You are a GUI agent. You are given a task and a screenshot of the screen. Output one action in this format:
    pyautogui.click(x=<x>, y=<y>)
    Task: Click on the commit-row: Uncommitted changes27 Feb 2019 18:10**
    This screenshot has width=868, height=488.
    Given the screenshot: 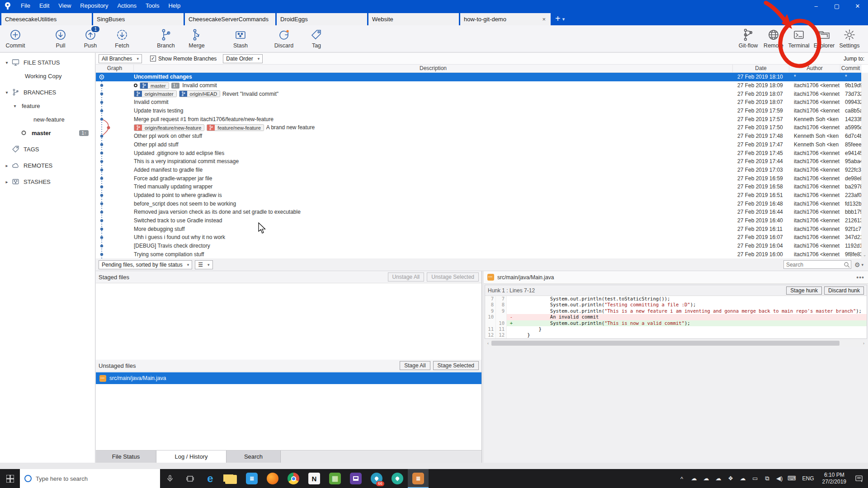 What is the action you would take?
    pyautogui.click(x=478, y=77)
    